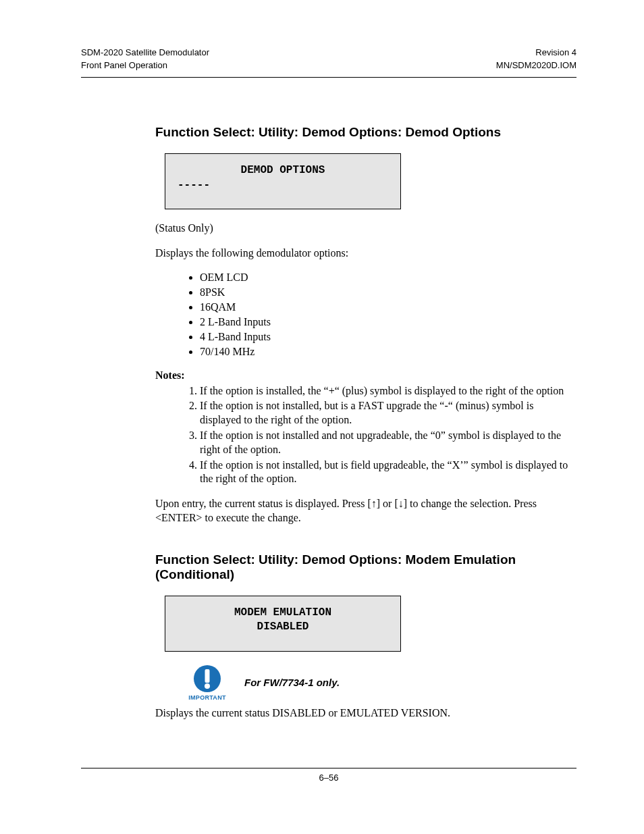 The image size is (644, 834). I want to click on list-item: If the option is not installed and not u…, so click(388, 443).